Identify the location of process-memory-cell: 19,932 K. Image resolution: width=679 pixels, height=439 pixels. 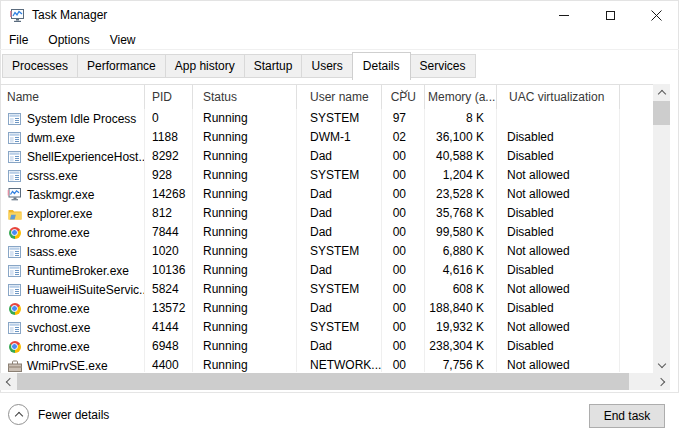
(461, 328).